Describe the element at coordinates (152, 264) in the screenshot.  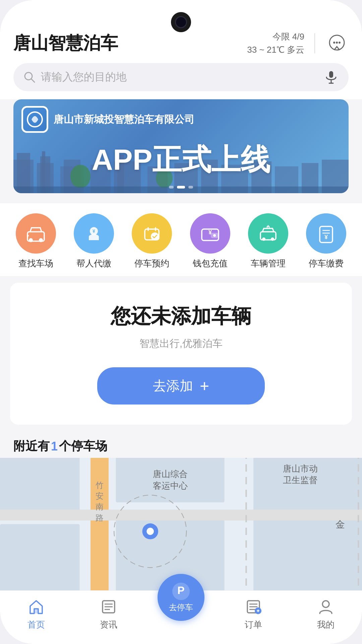
I see `reservation-label: 停车预约` at that location.